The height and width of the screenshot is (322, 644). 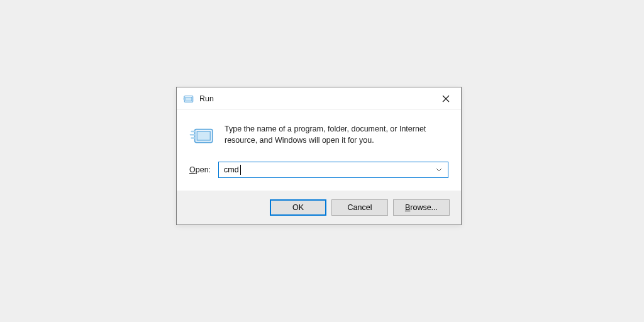 I want to click on run-large-icon, so click(x=203, y=136).